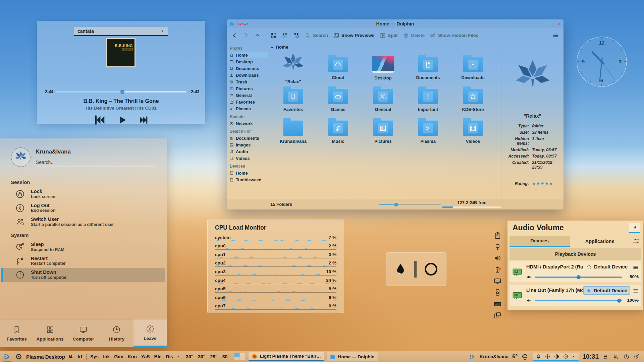  What do you see at coordinates (19, 357) in the screenshot?
I see `show-desktop-icon` at bounding box center [19, 357].